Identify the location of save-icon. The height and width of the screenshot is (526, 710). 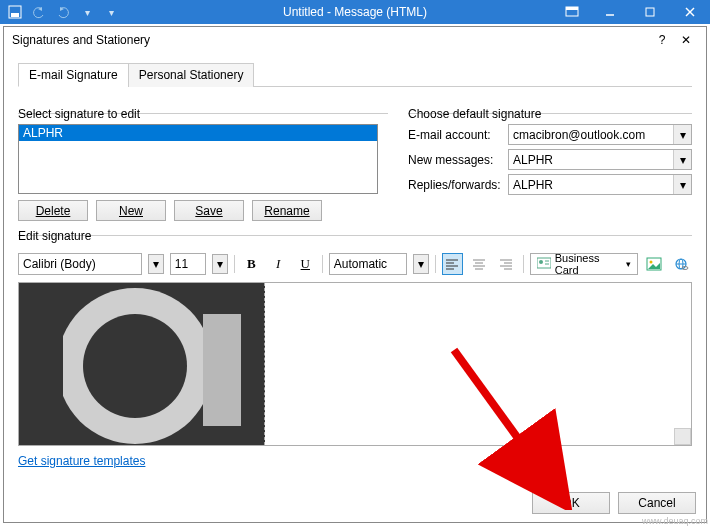
(15, 12).